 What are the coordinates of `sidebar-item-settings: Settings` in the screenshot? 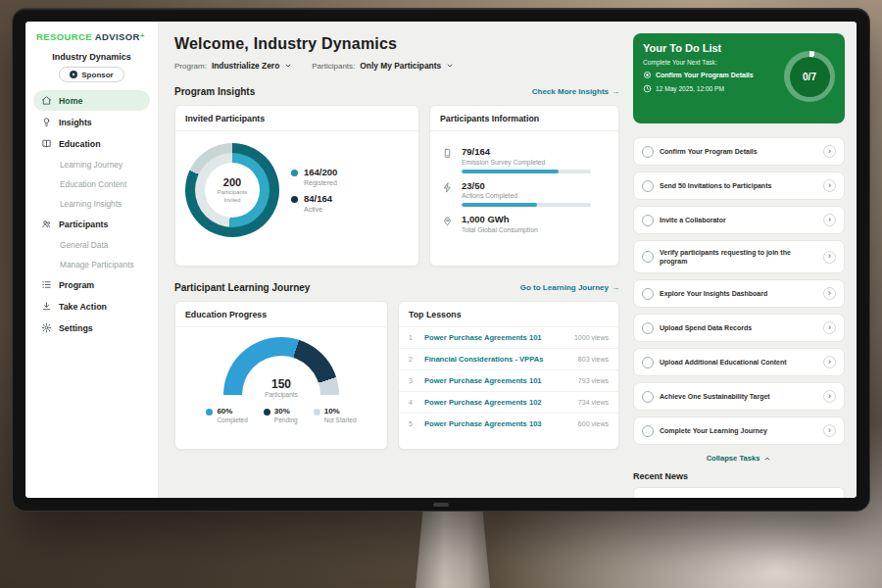 It's located at (92, 327).